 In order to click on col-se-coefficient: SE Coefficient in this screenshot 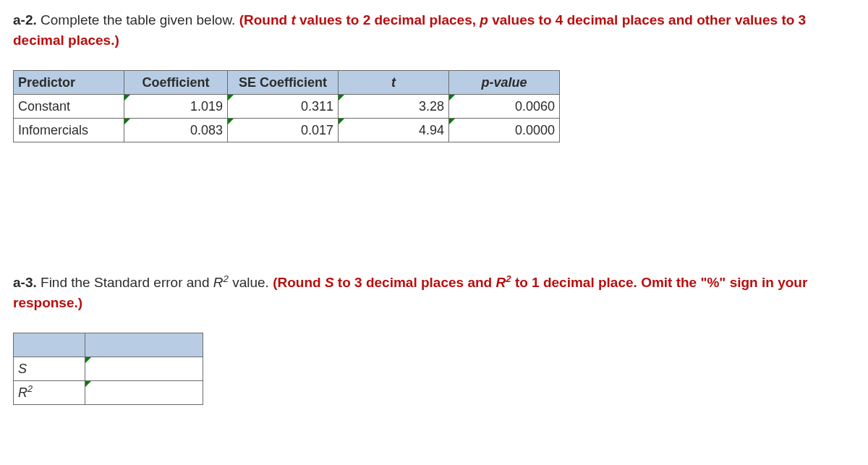, I will do `click(284, 82)`.